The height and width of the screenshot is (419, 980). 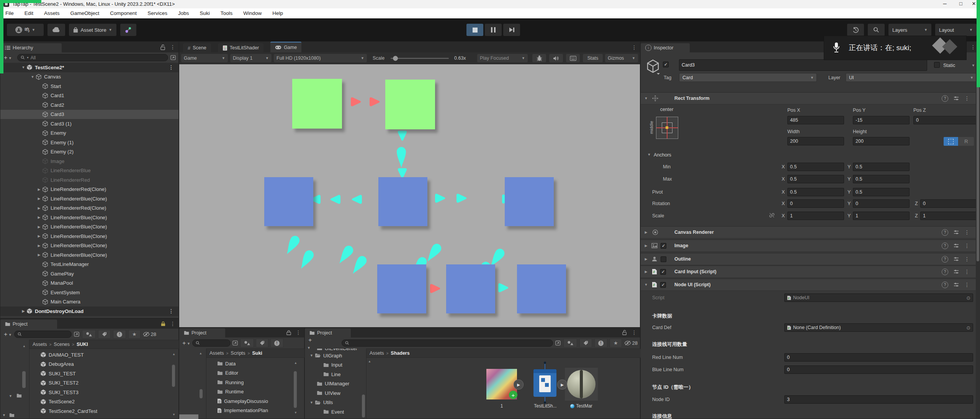 I want to click on hierarchy-item-linerendererblue-clone-: ▶LineRendererBlue(Clone), so click(x=90, y=255).